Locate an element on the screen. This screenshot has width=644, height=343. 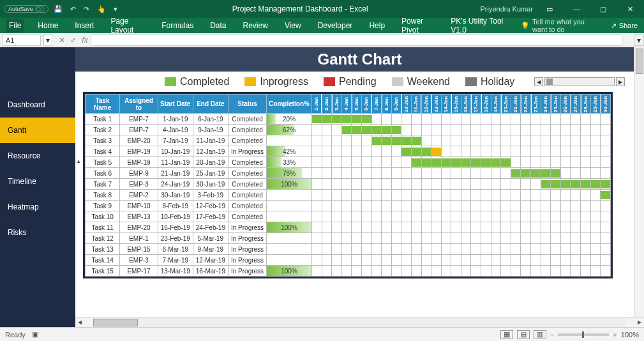
zoom-in-button: + is located at coordinates (615, 335).